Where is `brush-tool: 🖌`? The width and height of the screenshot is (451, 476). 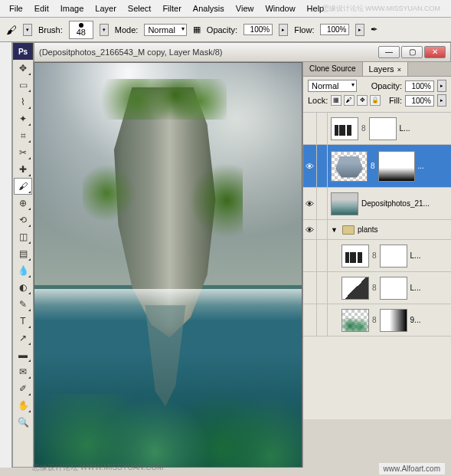 brush-tool: 🖌 is located at coordinates (23, 186).